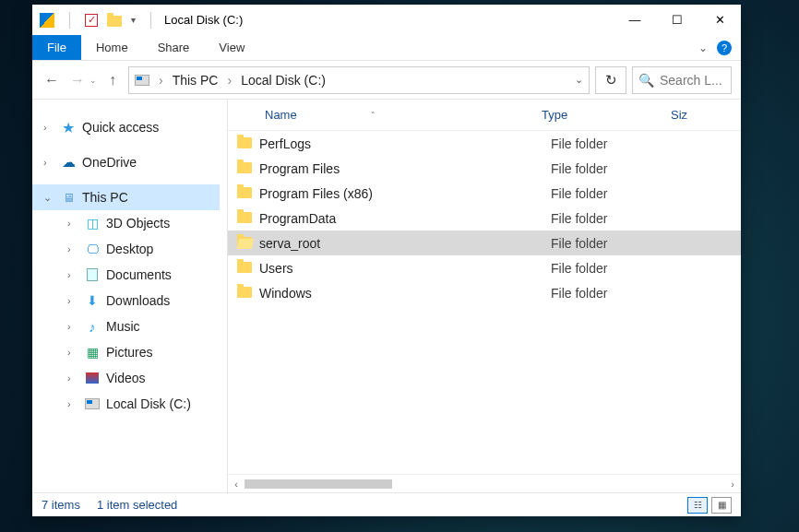 The image size is (799, 532). Describe the element at coordinates (484, 484) in the screenshot. I see `scroll-track` at that location.